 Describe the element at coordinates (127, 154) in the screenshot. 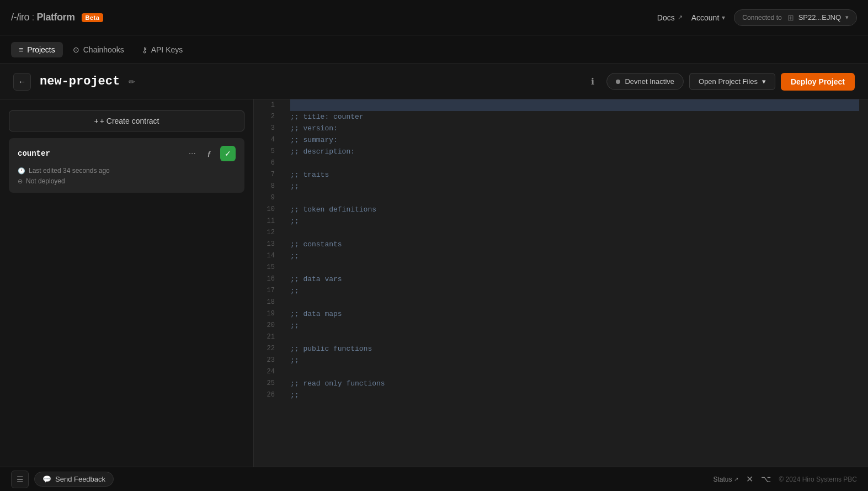

I see `contract-card-header: counter ··· ƒ ✓` at that location.